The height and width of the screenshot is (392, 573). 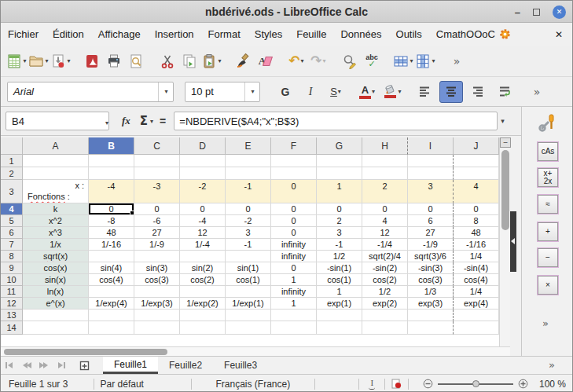 I want to click on cell-H14, so click(x=385, y=328).